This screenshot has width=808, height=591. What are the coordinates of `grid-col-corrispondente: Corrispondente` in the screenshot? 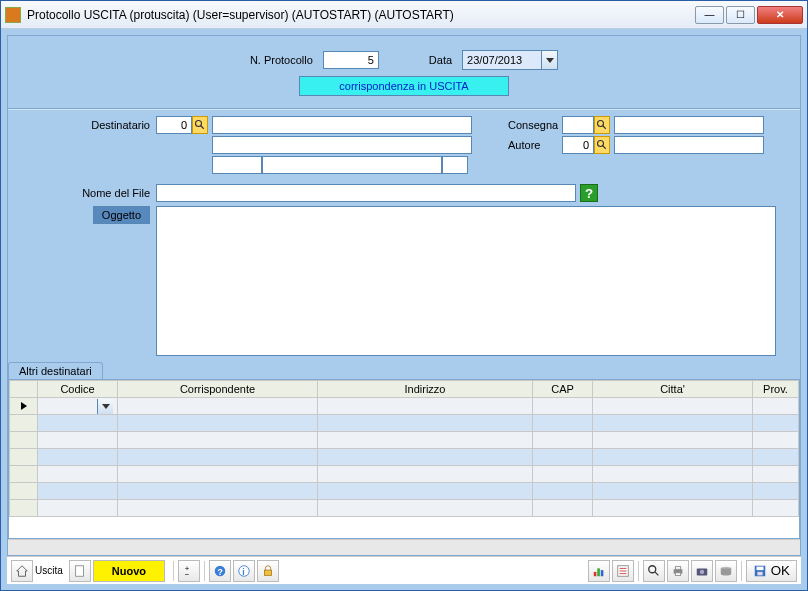 It's located at (218, 390).